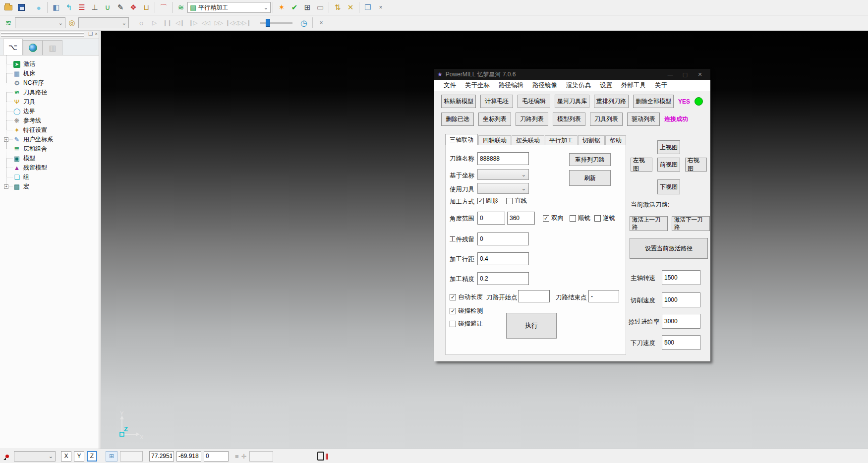 This screenshot has height=463, width=868. I want to click on axis-z-button: Z, so click(92, 456).